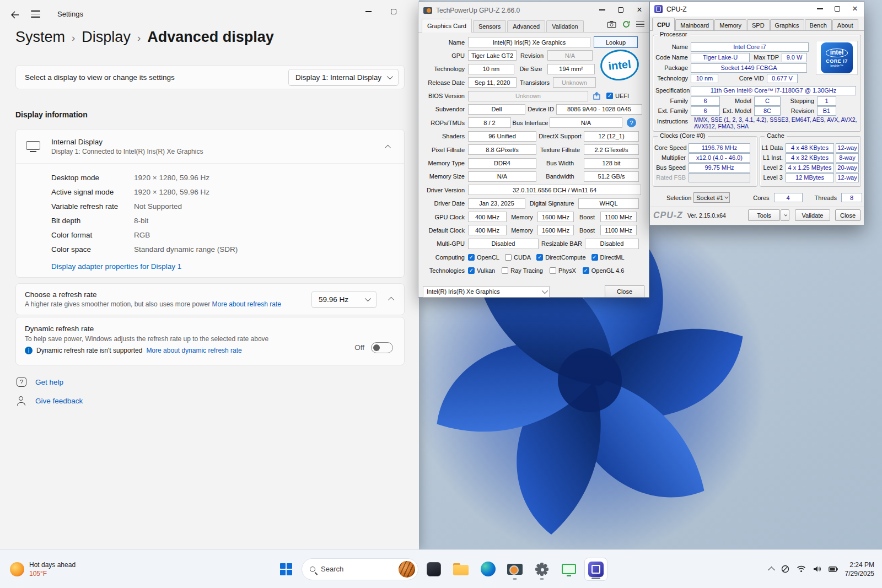 The height and width of the screenshot is (588, 882). What do you see at coordinates (833, 569) in the screenshot?
I see `battery-icon` at bounding box center [833, 569].